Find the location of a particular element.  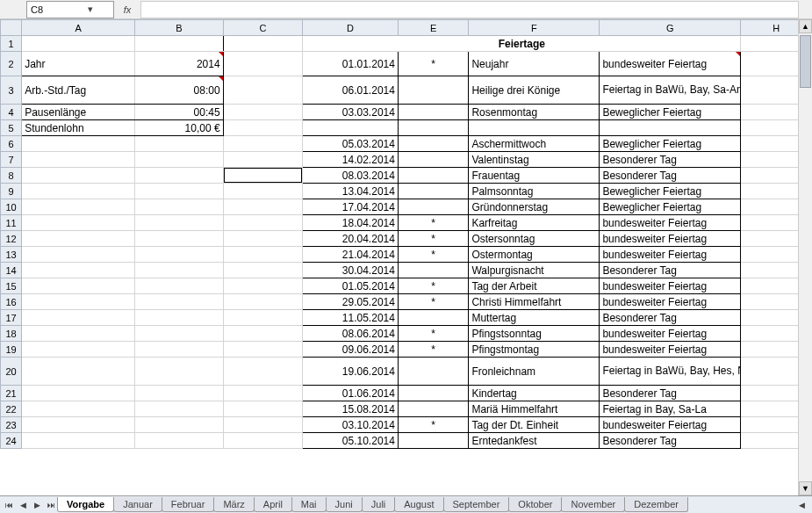

fx-icon: fx is located at coordinates (127, 10).